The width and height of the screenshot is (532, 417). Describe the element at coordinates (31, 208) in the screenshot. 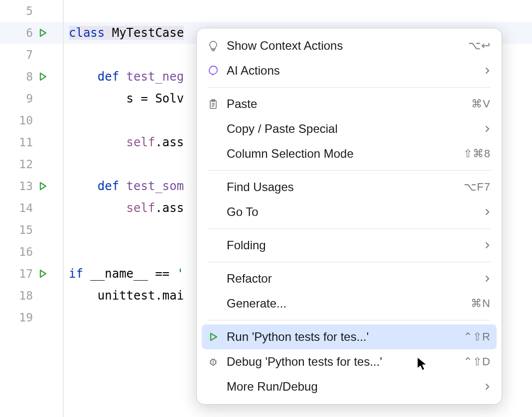

I see `gutter-row: 14` at that location.